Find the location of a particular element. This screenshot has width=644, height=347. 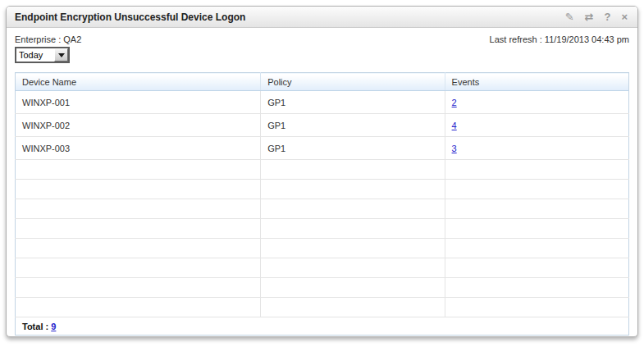

enterprise-label: Enterprise : QA2 is located at coordinates (48, 39).